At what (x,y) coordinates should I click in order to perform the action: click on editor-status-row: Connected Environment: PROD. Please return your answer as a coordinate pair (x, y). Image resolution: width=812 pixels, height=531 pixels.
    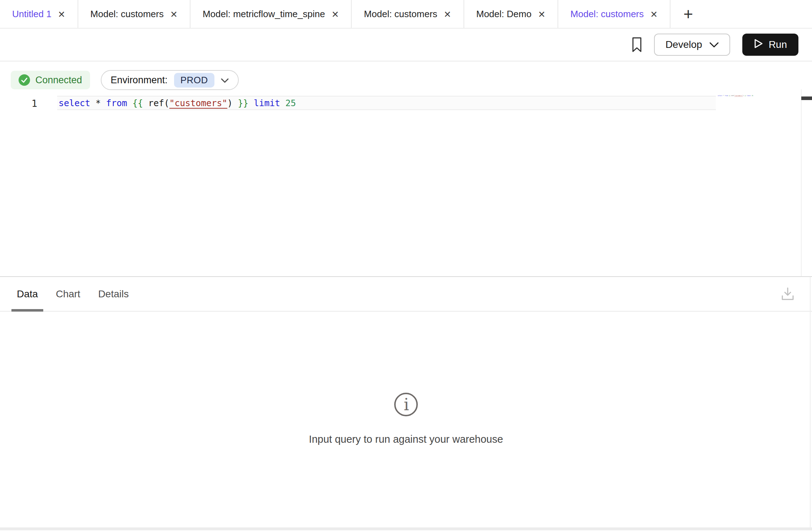
    Looking at the image, I should click on (125, 80).